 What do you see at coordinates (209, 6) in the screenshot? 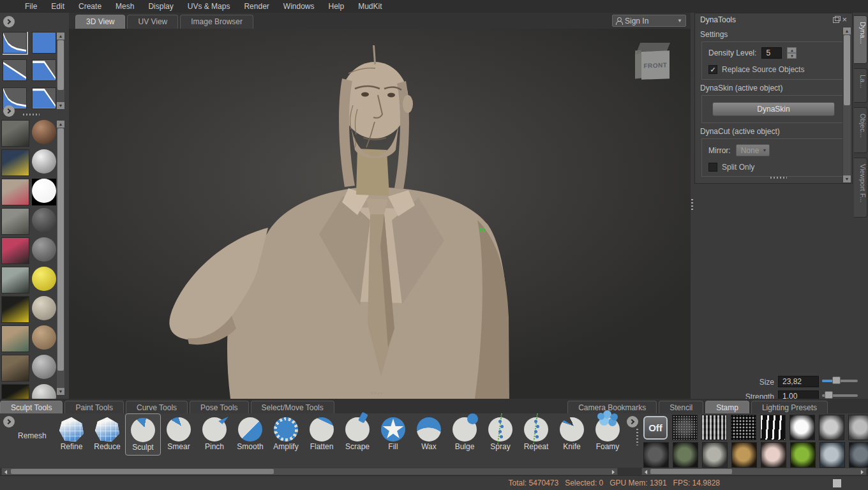
I see `menu-item: UVs & Maps` at bounding box center [209, 6].